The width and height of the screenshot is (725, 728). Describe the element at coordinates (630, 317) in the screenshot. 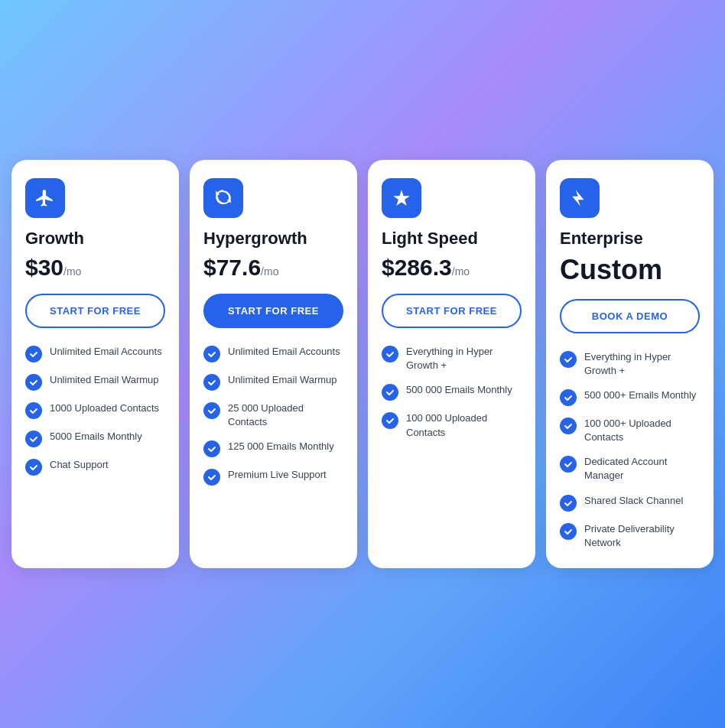

I see `cta-button: BOOK A DEMO` at that location.